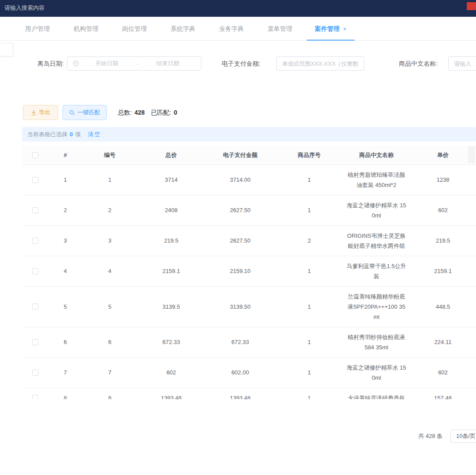 The width and height of the screenshot is (476, 475). I want to click on cell-code: 4, so click(110, 271).